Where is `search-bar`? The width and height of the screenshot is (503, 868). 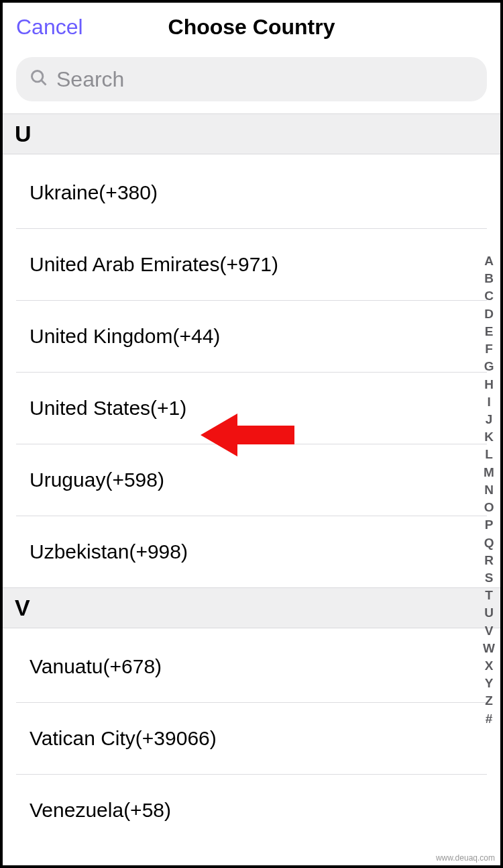
search-bar is located at coordinates (252, 79).